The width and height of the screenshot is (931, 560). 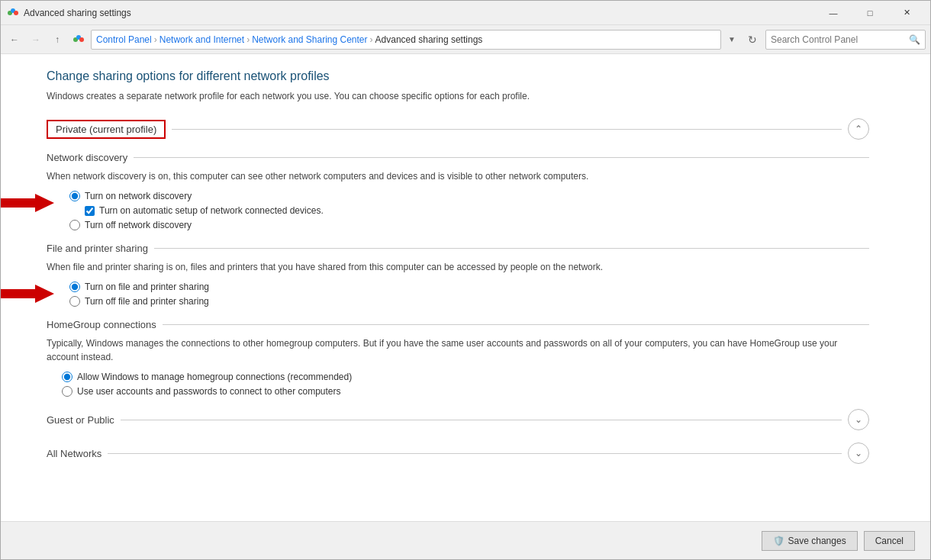 I want to click on refresh-button: ↻, so click(x=752, y=40).